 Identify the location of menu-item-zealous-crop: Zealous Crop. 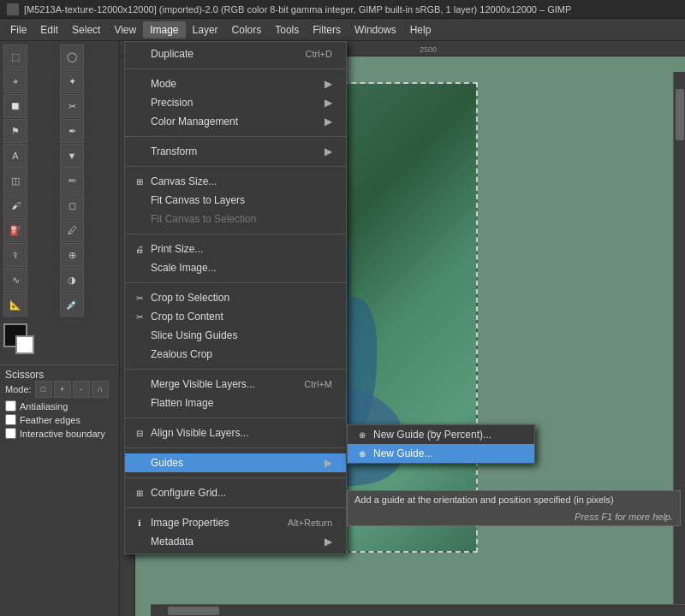
(235, 354).